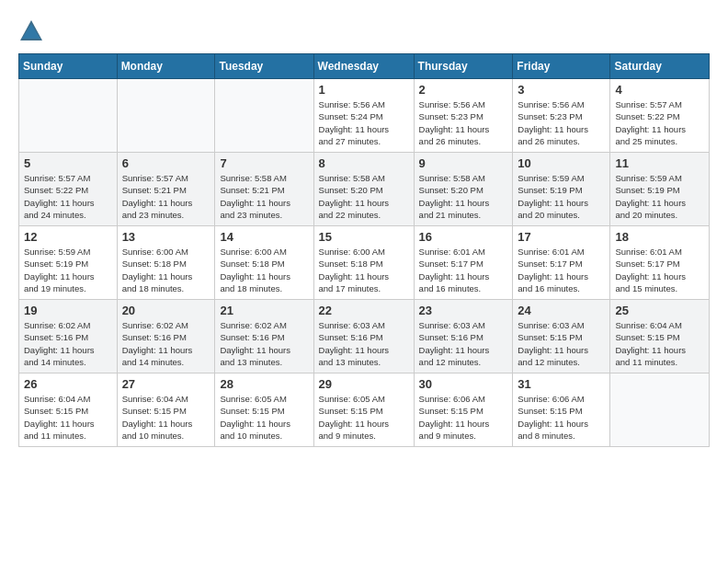 Image resolution: width=728 pixels, height=563 pixels. Describe the element at coordinates (562, 190) in the screenshot. I see `calendar-cell: 10Sunrise: 5:59 AM Sunset: 5:19 PM Dayli…` at that location.